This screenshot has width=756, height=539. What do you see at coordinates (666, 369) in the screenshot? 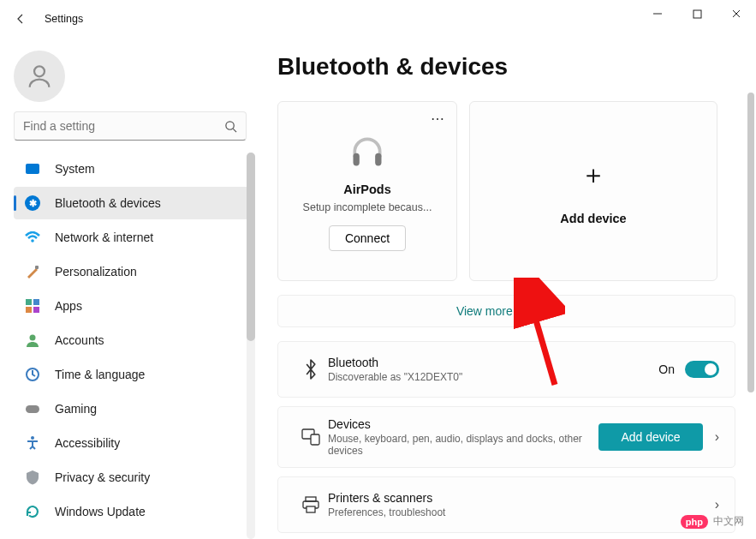
I see `bluetooth-state-label: On` at bounding box center [666, 369].